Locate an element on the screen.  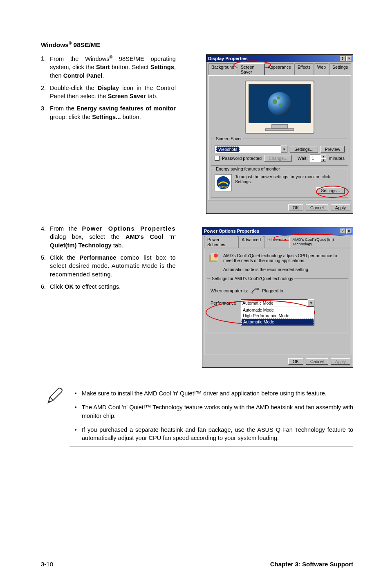
perf-option: Automatic Mode is located at coordinates (278, 310).